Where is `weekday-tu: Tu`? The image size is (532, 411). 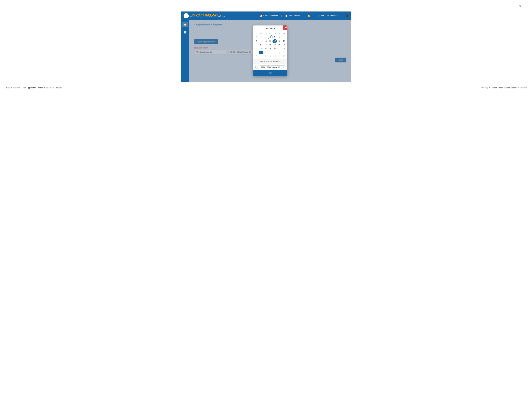
weekday-tu: Tu is located at coordinates (266, 34).